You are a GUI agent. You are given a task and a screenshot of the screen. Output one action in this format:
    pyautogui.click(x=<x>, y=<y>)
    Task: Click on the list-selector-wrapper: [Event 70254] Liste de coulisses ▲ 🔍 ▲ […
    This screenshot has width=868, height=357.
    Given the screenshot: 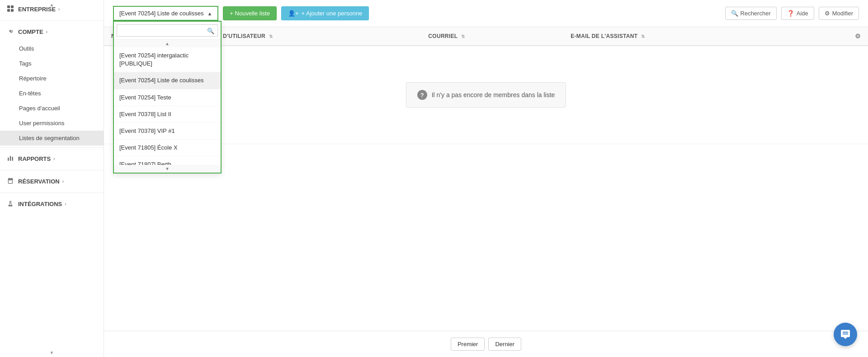 What is the action you would take?
    pyautogui.click(x=165, y=14)
    